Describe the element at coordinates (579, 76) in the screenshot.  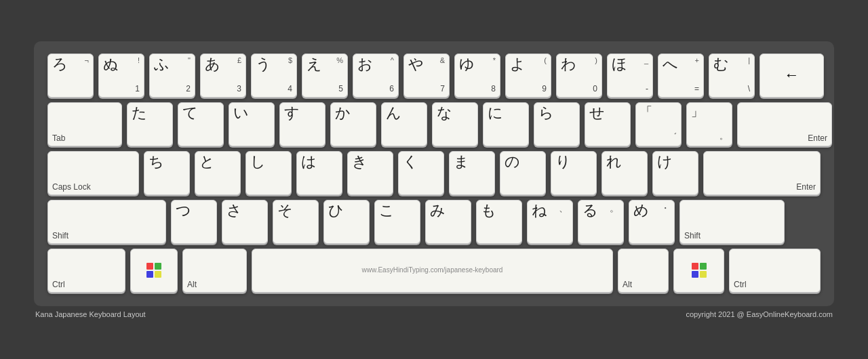
I see `key-wa: わ ) 0` at that location.